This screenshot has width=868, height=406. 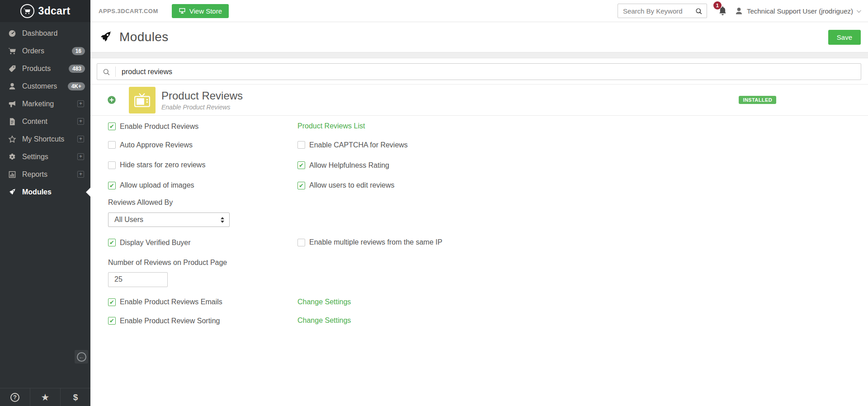 What do you see at coordinates (344, 165) in the screenshot?
I see `checkbox-allow-helpfulness-rating: Allow Helpfulness Rating` at bounding box center [344, 165].